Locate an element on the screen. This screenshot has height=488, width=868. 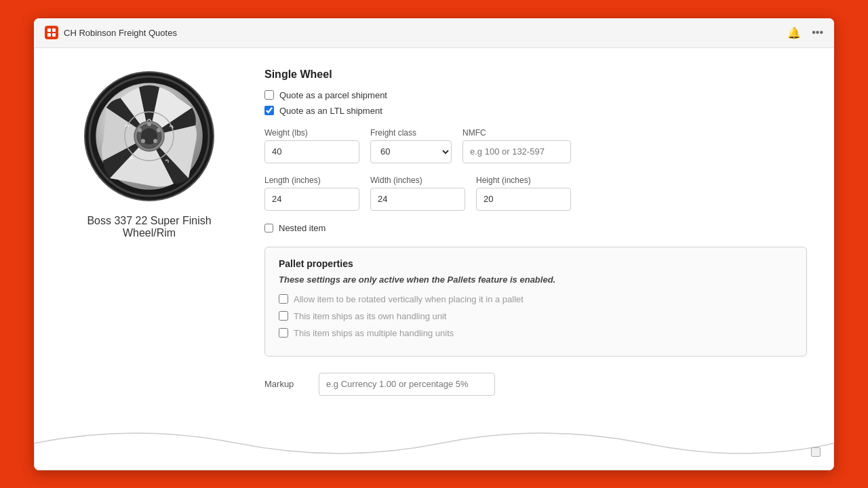
height-input is located at coordinates (524, 199).